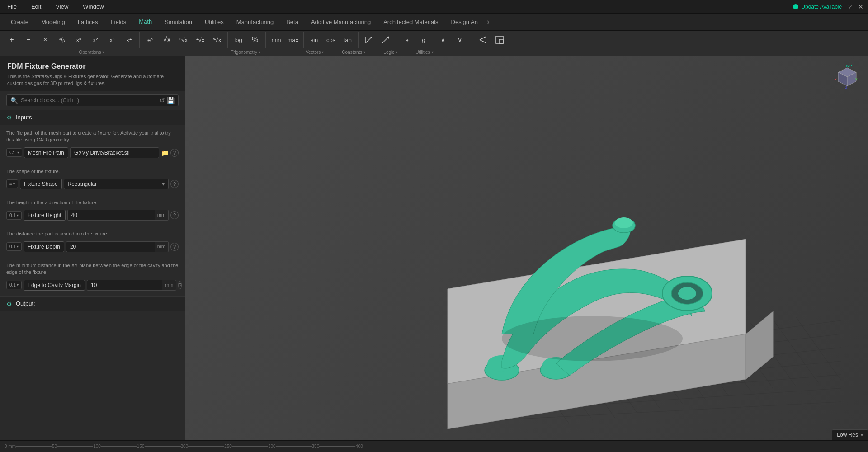 The image size is (868, 452). What do you see at coordinates (276, 40) in the screenshot?
I see `toolbar-min: min` at bounding box center [276, 40].